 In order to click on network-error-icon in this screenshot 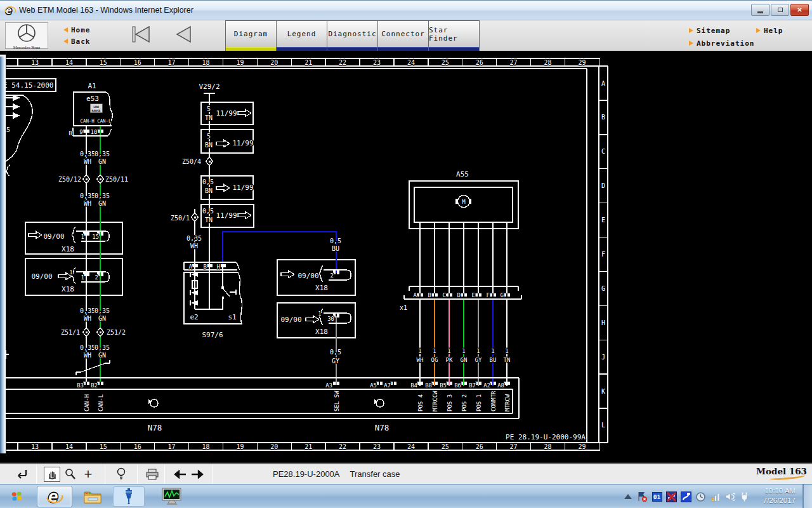, I will do `click(671, 497)`.